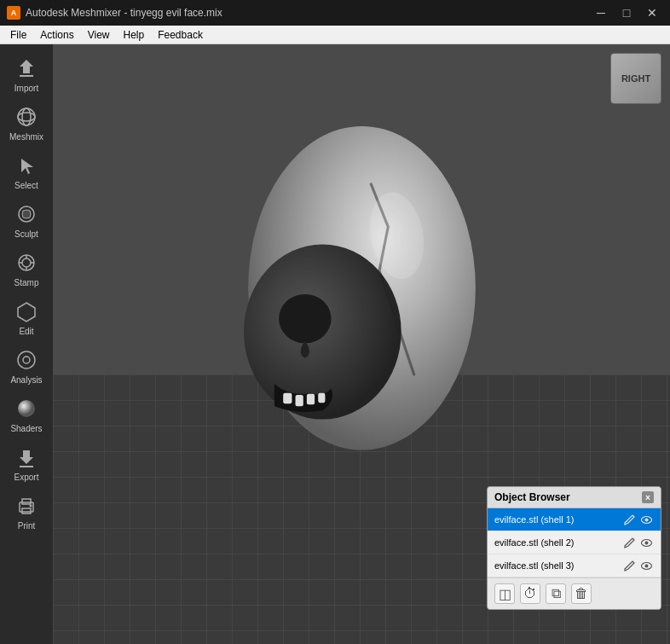 This screenshot has width=670, height=644. I want to click on sidebar-label-sculpt: Sculpt, so click(26, 234).